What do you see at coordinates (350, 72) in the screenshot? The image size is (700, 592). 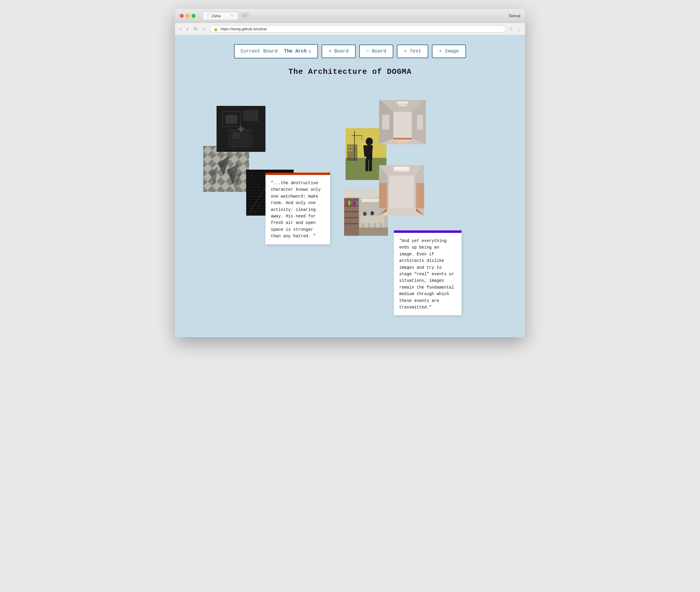 I see `page-title: The Architecture of DOGMA` at bounding box center [350, 72].